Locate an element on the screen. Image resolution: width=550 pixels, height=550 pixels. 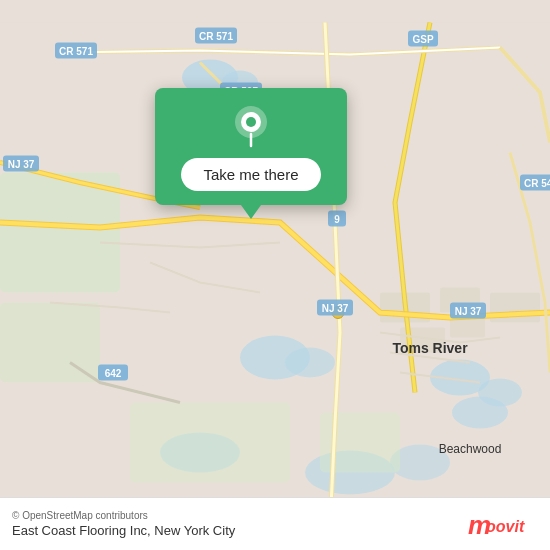
copyright-text: © OpenStreetMap contributors is located at coordinates (124, 516).